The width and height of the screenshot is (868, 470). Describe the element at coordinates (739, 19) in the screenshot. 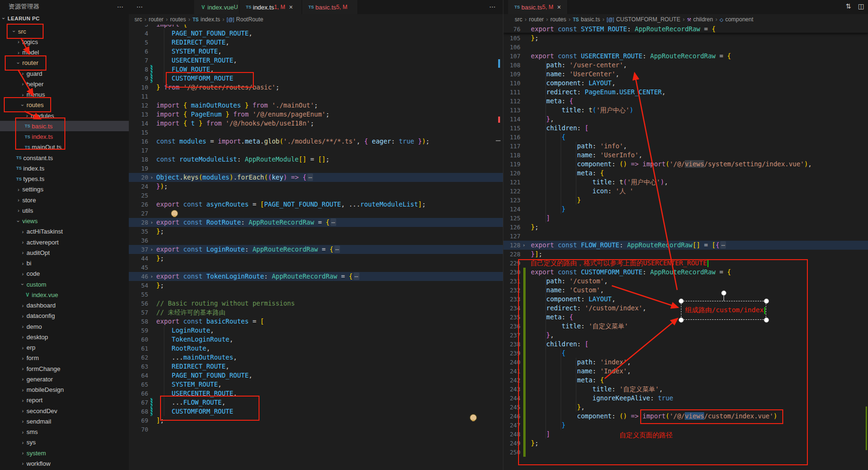

I see `breadcrumb-item: component` at that location.